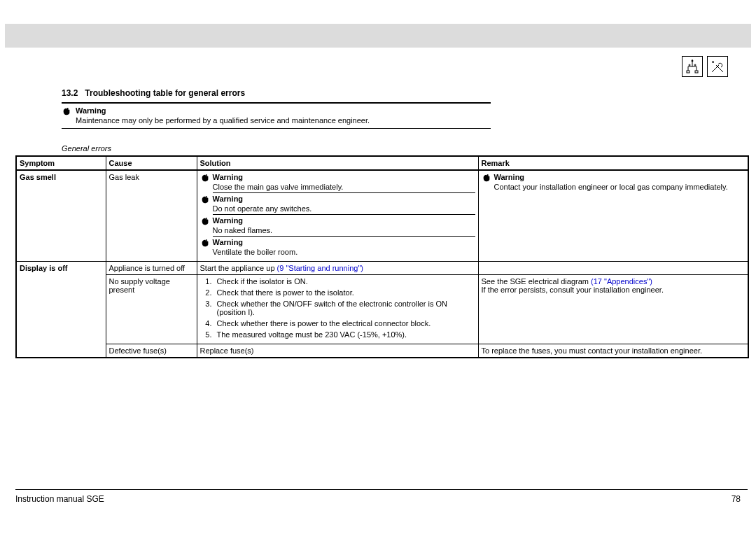 The height and width of the screenshot is (534, 756). I want to click on th-cause: Cause, so click(151, 163).